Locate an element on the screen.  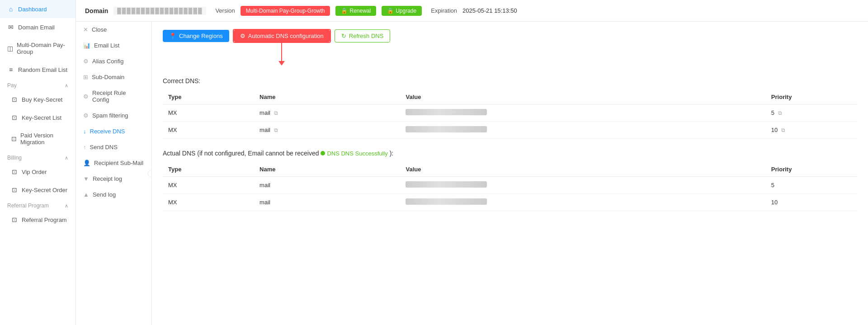
actual-dns-header-row: Type Name Value Priority is located at coordinates (510, 170).